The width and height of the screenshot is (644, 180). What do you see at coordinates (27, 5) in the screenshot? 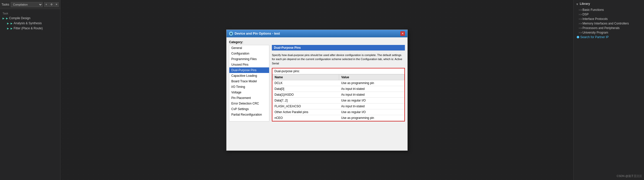
I see `tasks-dropdown: Compilation` at bounding box center [27, 5].